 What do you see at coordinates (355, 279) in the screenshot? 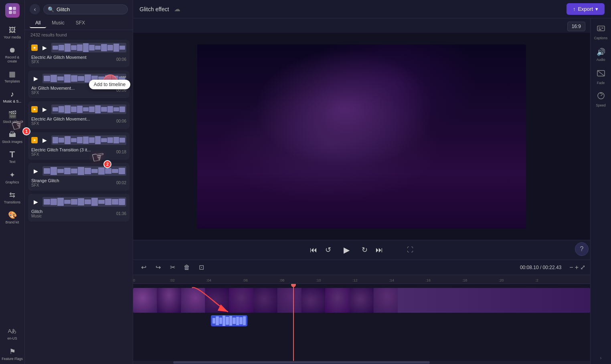
I see `ruler-mark: :12` at bounding box center [355, 279].